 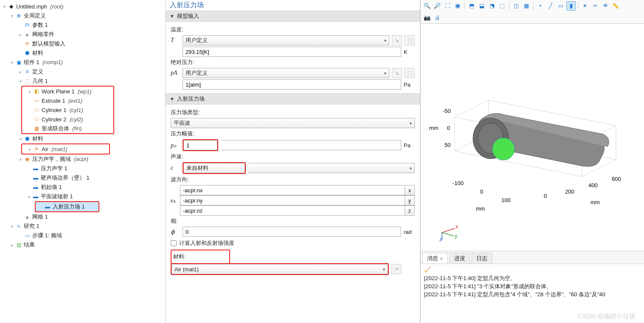 I want to click on zoom-box-icon: ▣, so click(x=458, y=6).